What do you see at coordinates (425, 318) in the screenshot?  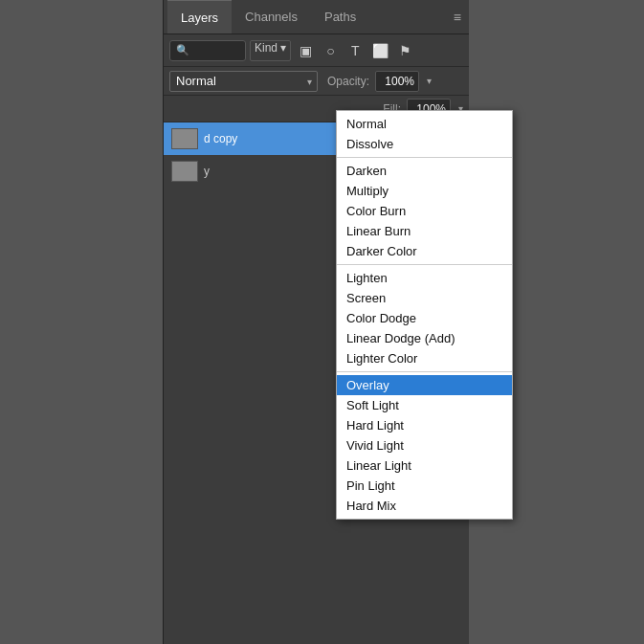 I see `blend-option-color-dodge: Color Dodge` at bounding box center [425, 318].